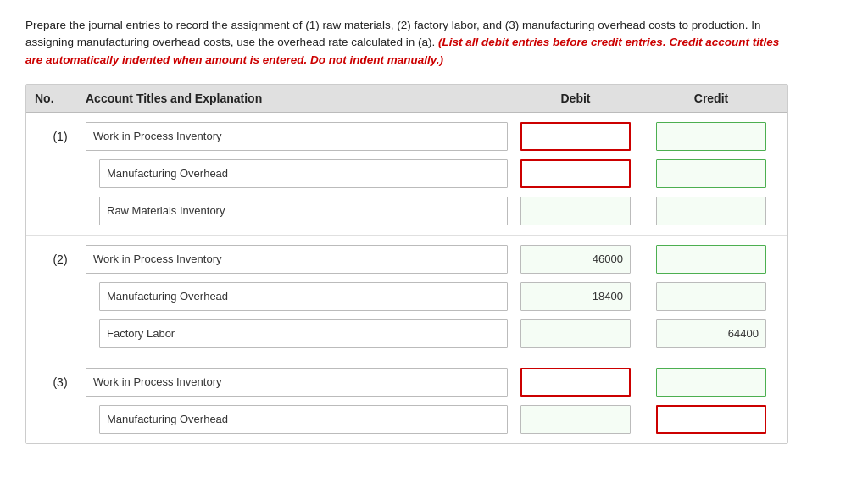 Image resolution: width=868 pixels, height=483 pixels. What do you see at coordinates (407, 136) in the screenshot?
I see `table-row: (1)` at bounding box center [407, 136].